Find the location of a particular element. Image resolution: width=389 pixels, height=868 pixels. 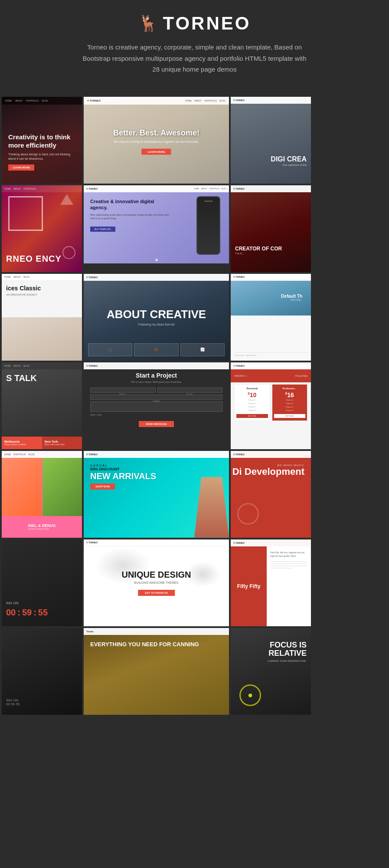

tile1-heading: Creativity is to think more efficiently is located at coordinates (42, 141).